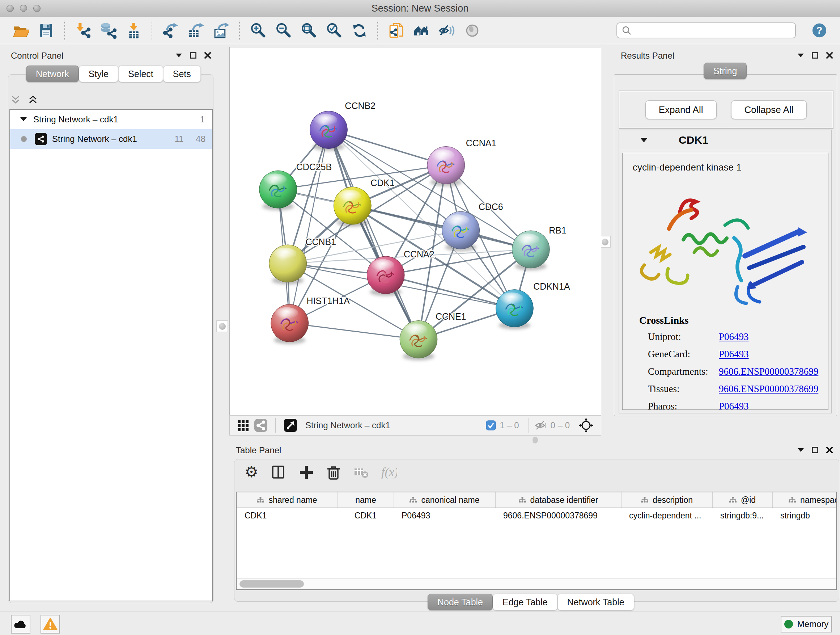 The height and width of the screenshot is (635, 840). Describe the element at coordinates (725, 71) in the screenshot. I see `tab-string: String` at that location.